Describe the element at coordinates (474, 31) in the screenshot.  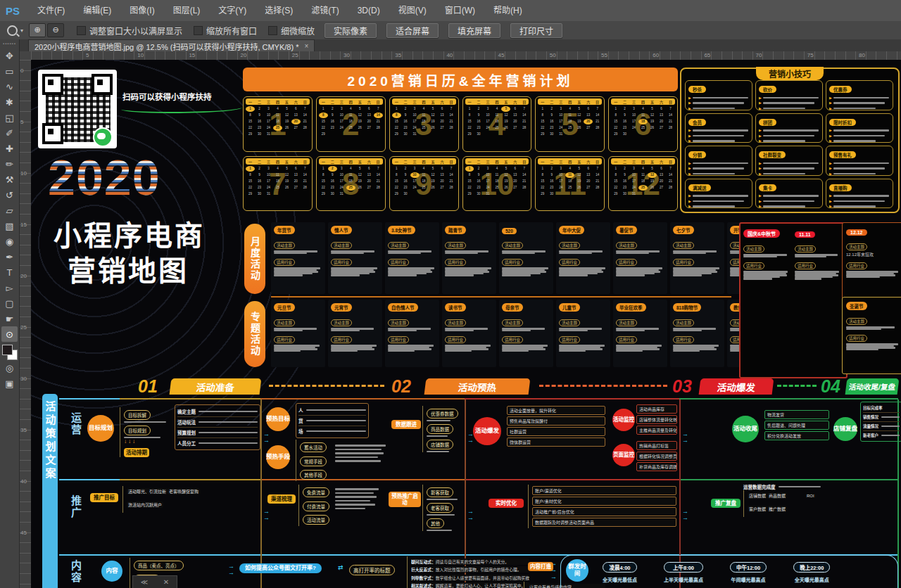
I see `option-button-3: 填充屏幕` at that location.